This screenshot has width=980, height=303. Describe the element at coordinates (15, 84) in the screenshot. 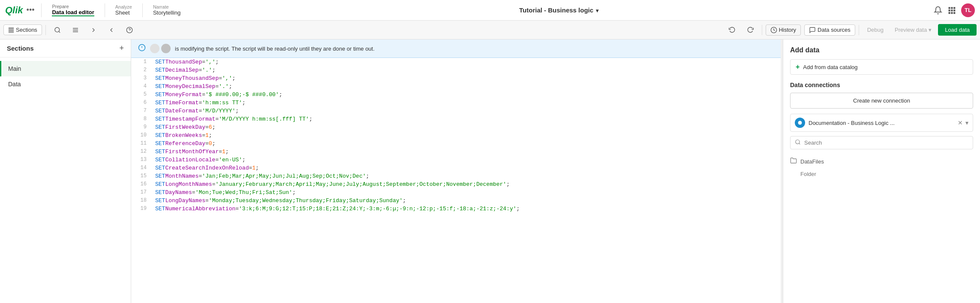

I see `sidebar-item-data-label: Data` at that location.